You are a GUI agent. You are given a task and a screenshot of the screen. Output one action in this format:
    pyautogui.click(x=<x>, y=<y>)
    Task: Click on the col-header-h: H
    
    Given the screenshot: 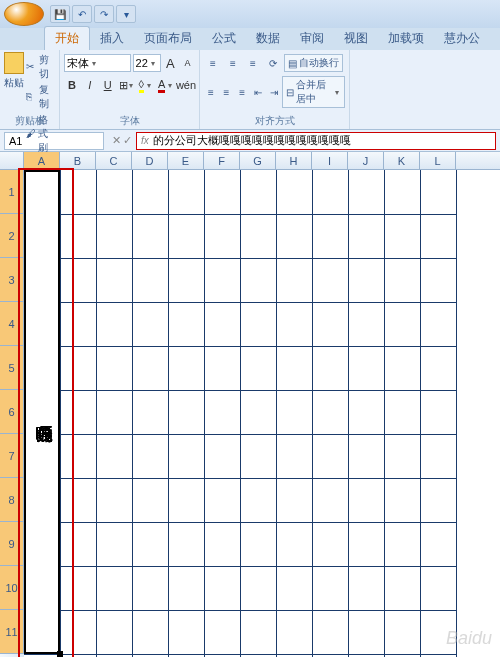 What is the action you would take?
    pyautogui.click(x=294, y=160)
    